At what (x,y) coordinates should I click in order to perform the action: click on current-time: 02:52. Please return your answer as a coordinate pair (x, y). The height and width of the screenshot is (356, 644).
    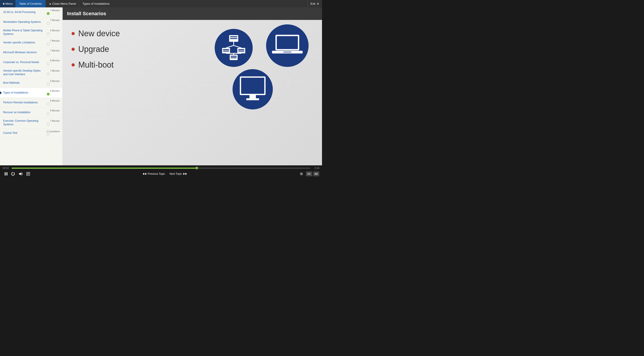
    Looking at the image, I should click on (6, 168).